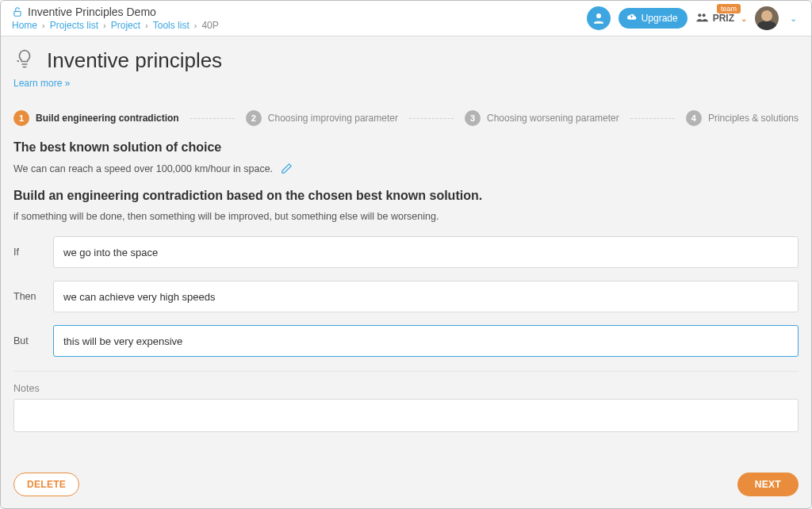  I want to click on topbar-left: Inventive Principles Demo Home › Project…, so click(116, 18).